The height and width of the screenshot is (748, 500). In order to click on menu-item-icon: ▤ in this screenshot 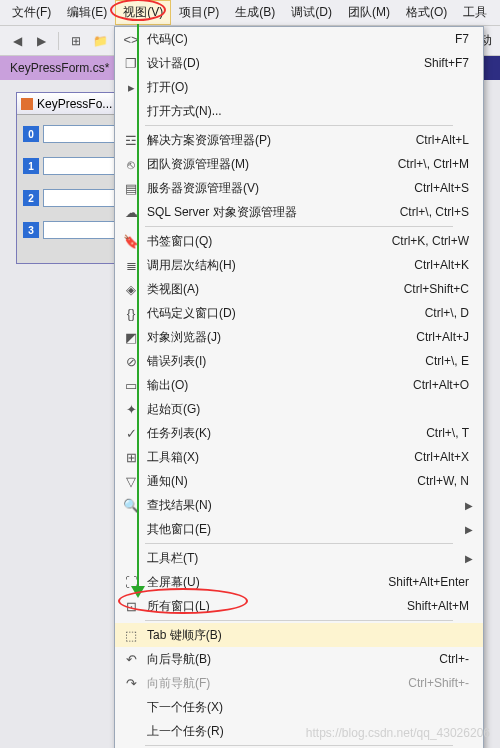, I will do `click(131, 188)`.